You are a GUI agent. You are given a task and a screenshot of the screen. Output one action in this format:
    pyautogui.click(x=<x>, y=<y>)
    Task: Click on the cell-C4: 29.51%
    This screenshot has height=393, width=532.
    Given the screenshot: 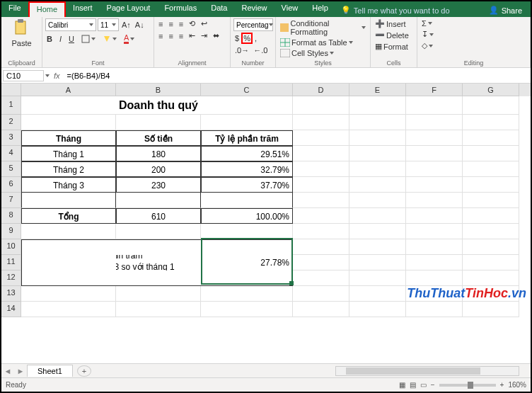 What is the action you would take?
    pyautogui.click(x=247, y=154)
    